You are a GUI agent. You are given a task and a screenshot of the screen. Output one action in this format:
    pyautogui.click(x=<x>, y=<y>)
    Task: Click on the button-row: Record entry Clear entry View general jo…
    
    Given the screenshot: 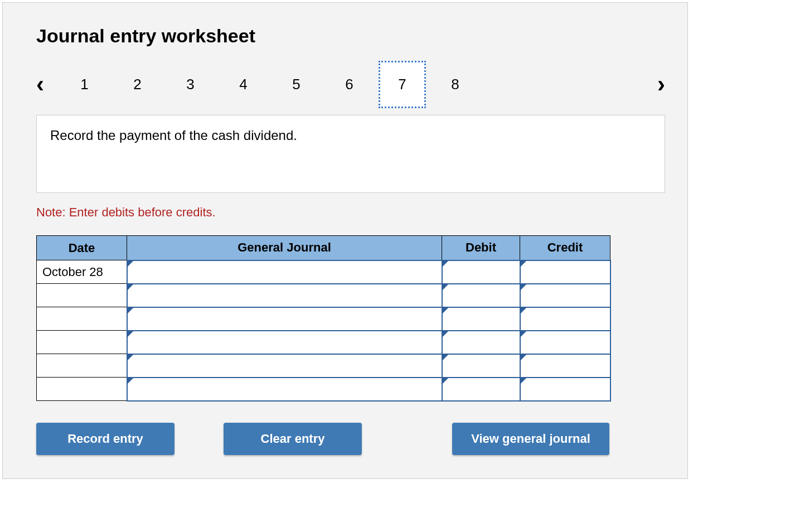 What is the action you would take?
    pyautogui.click(x=323, y=439)
    